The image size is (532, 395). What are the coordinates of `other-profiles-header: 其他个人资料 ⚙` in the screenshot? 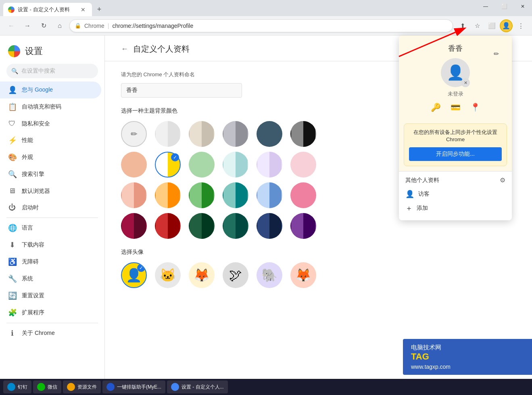 It's located at (455, 180).